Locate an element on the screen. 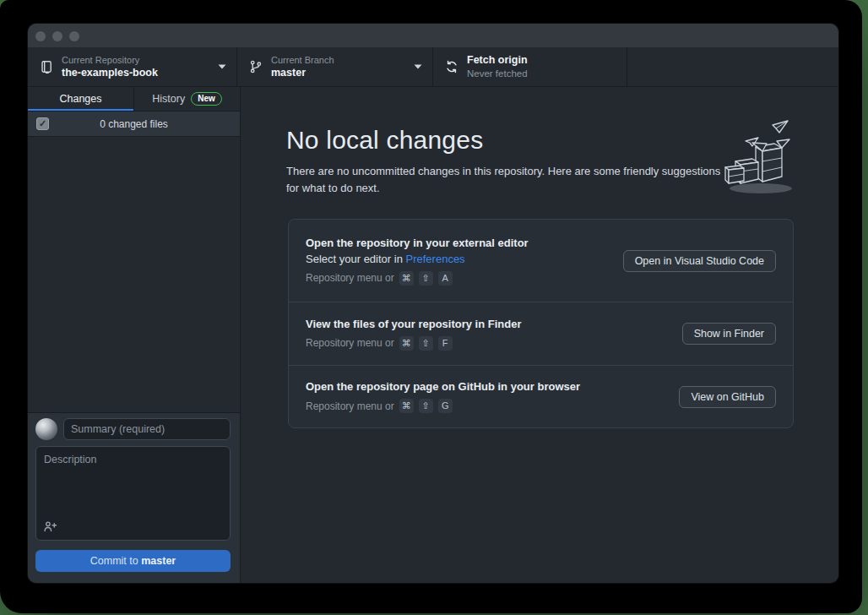  suggestion-shortcut: Repository menu or ⌘⇧F is located at coordinates (494, 343).